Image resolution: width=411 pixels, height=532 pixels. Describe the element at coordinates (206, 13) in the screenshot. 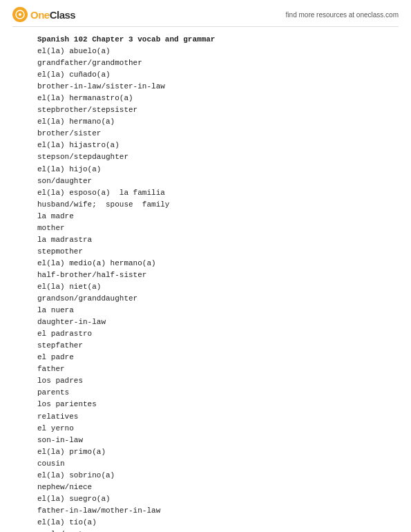

I see `header: OneClass find more resources at oneclass…` at that location.